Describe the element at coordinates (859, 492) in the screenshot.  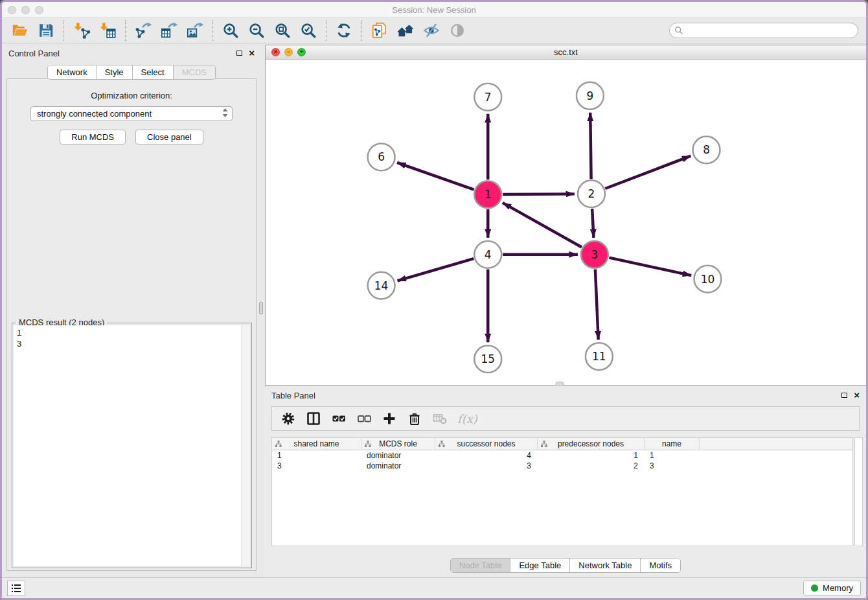
I see `table-scrollbar` at that location.